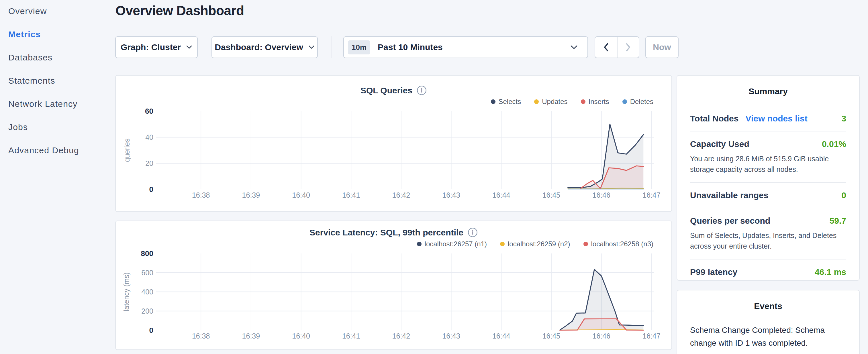  Describe the element at coordinates (151, 47) in the screenshot. I see `graph-dropdown-label: Graph: Cluster` at that location.